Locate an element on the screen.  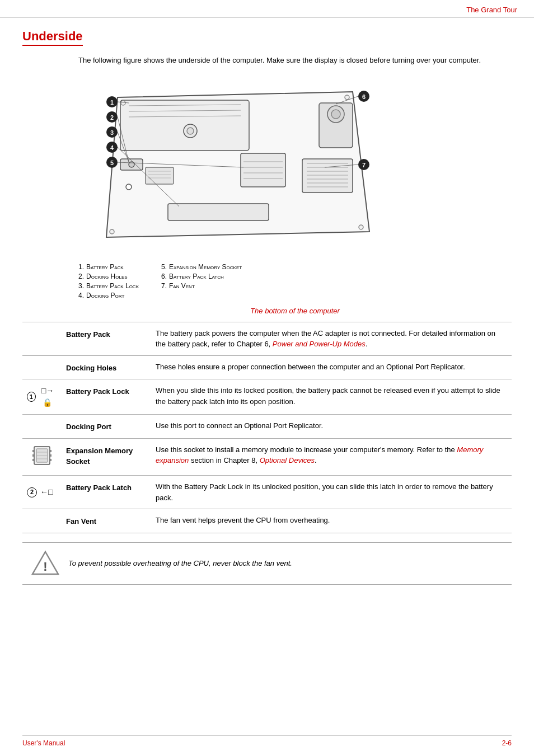
legend-item-3: 3.Battery Pack Lock is located at coordinates (109, 286).